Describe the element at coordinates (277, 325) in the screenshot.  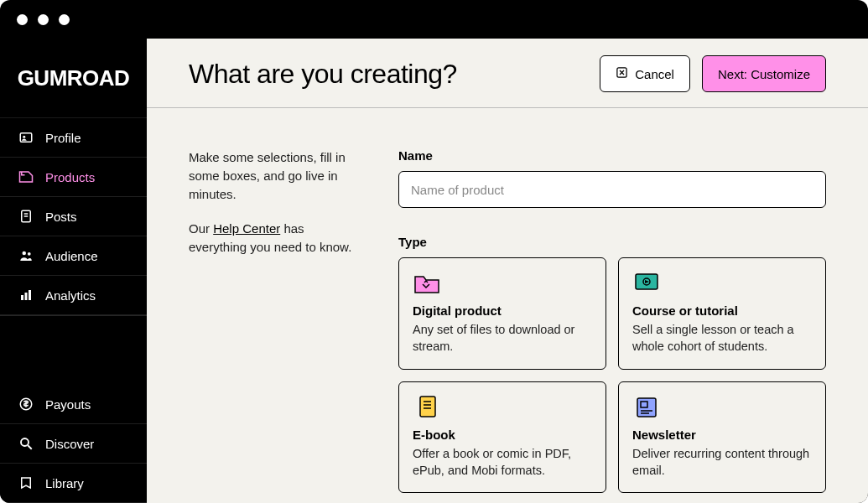
I see `intro-text: Make some selections, fill in some boxes…` at that location.